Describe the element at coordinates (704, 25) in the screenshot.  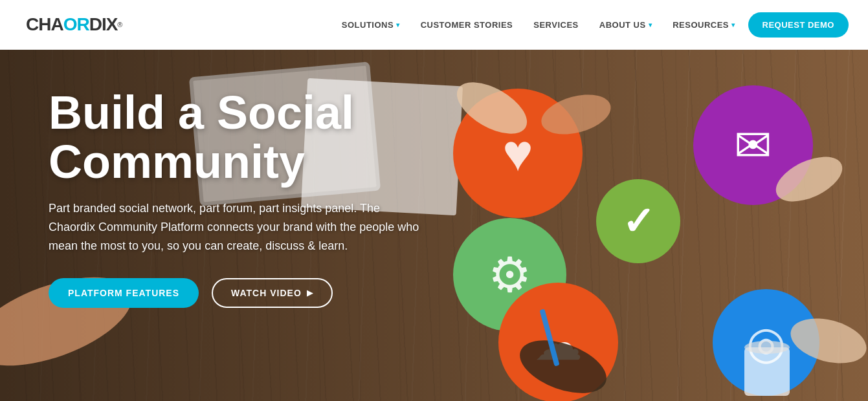
I see `nav-resources: RESOURCES ▾` at that location.